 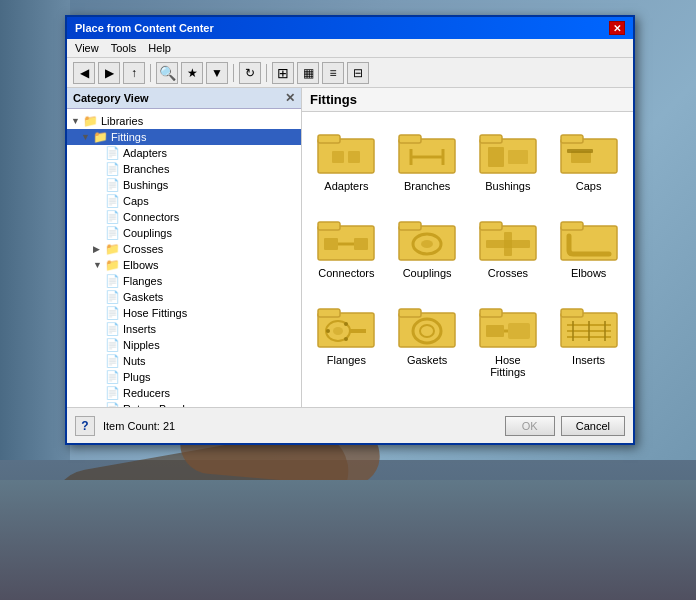 What do you see at coordinates (184, 281) in the screenshot?
I see `tree-item-flanges: 📄 Flanges` at bounding box center [184, 281].